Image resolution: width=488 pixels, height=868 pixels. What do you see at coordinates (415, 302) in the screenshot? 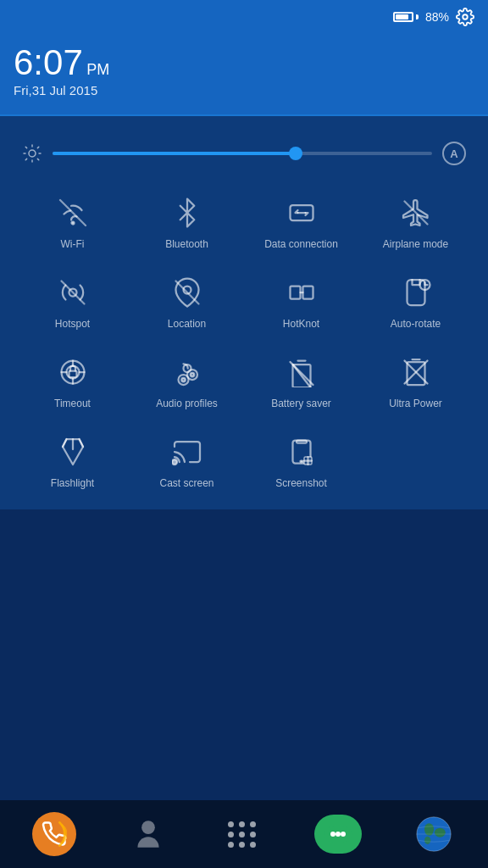
I see `tile-autorotate: Auto-rotate` at bounding box center [415, 302].